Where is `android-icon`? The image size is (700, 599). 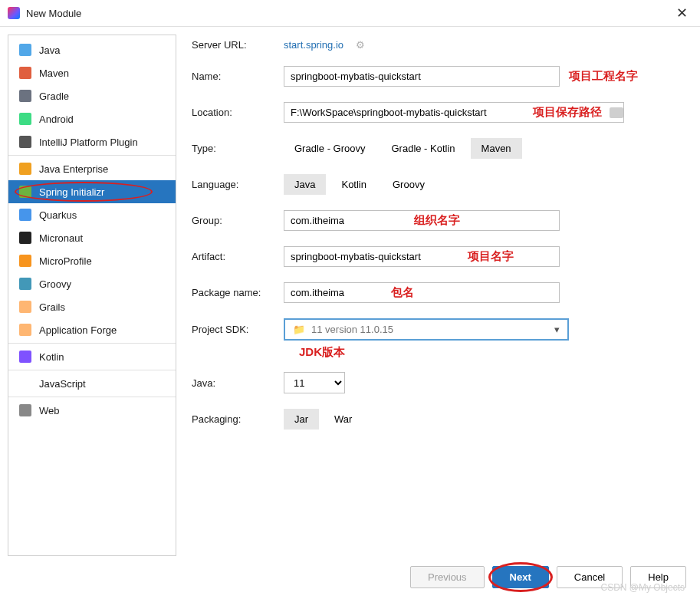 android-icon is located at coordinates (25, 119).